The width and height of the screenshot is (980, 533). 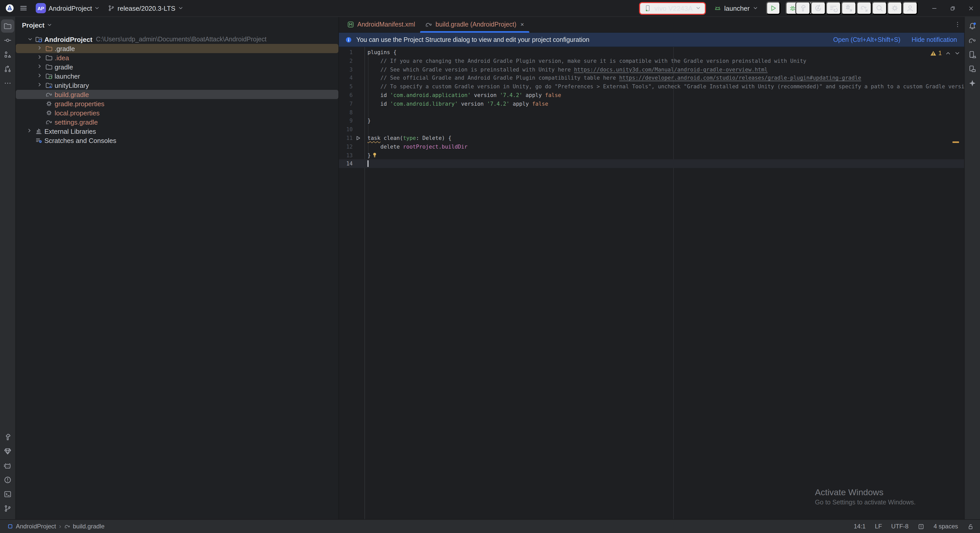 I want to click on tool-stripe-terminal-button, so click(x=8, y=494).